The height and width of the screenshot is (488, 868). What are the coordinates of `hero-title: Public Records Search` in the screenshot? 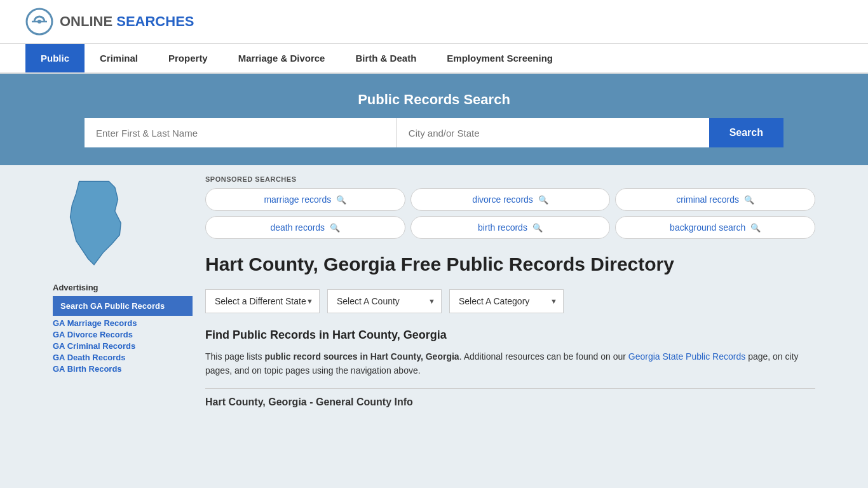 It's located at (434, 100).